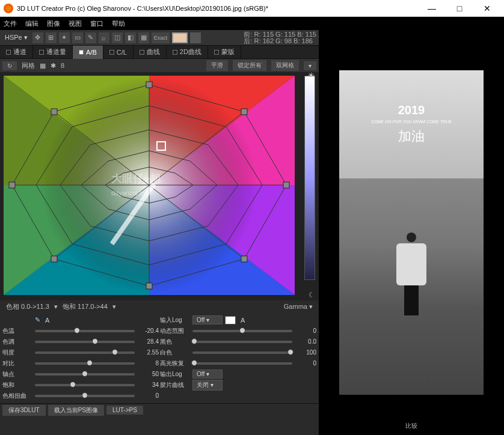 The image size is (504, 435). Describe the element at coordinates (175, 374) in the screenshot. I see `slider-label: 输出Log` at that location.